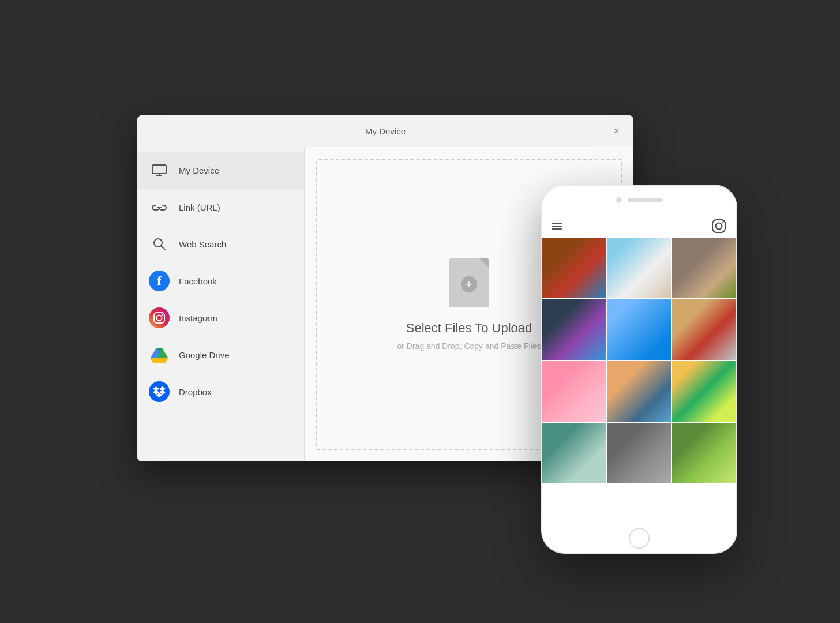 This screenshot has height=623, width=840. What do you see at coordinates (220, 207) in the screenshot?
I see `sidebar-item-link-url: Link (URL)` at bounding box center [220, 207].